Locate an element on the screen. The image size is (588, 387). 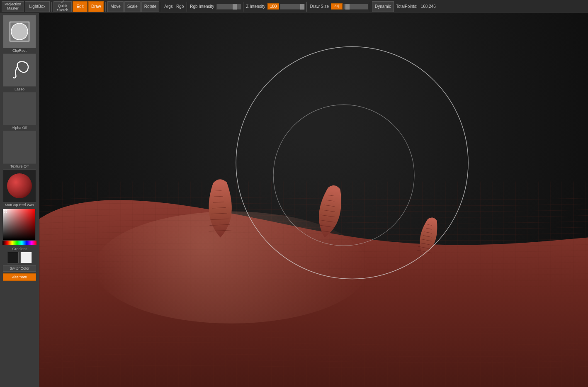
left-panel: ClipRect Lasso Alpha Off Texture Off is located at coordinates (20, 200).